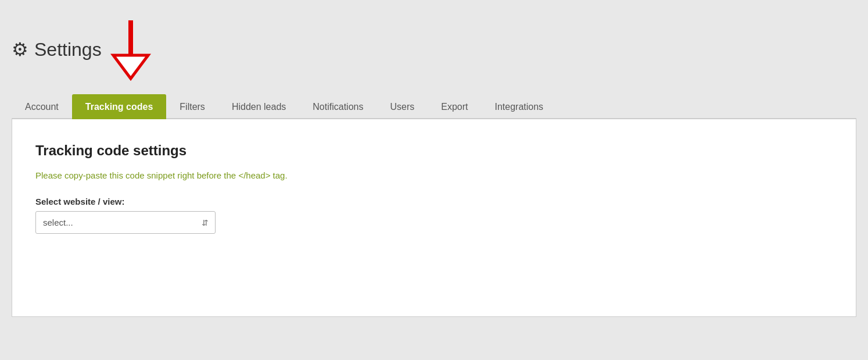  What do you see at coordinates (192, 107) in the screenshot?
I see `tab-filters: Filters` at bounding box center [192, 107].